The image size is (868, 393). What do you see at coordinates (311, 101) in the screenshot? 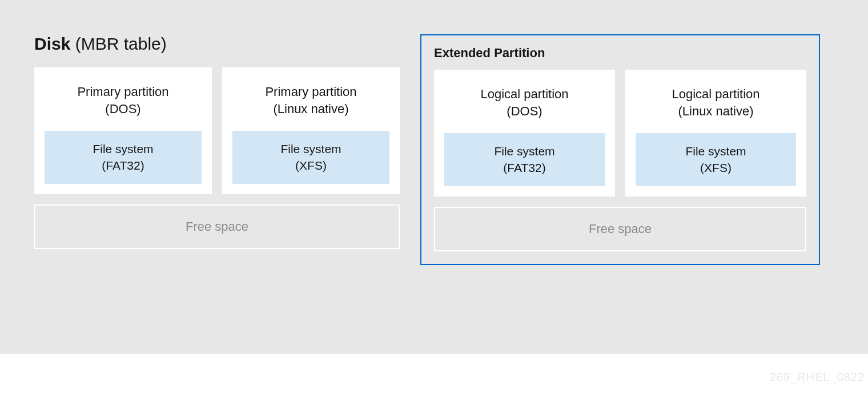
I see `partition-label: Primary partition (Linux native)` at bounding box center [311, 101].